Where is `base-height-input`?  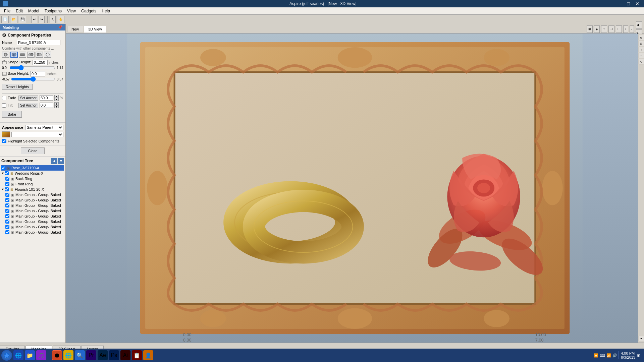 base-height-input is located at coordinates (38, 74).